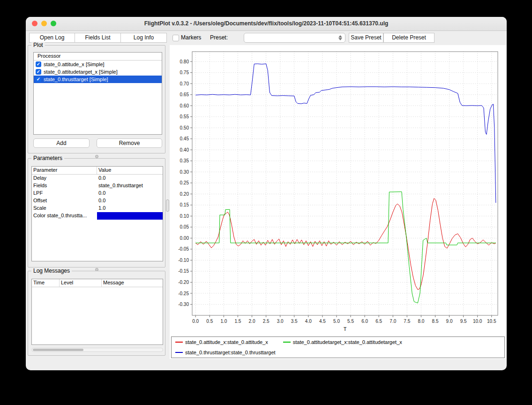 The width and height of the screenshot is (532, 405). What do you see at coordinates (97, 213) in the screenshot?
I see `parameters-group: Parameters Parameter Value Delay0.0Field…` at bounding box center [97, 213].